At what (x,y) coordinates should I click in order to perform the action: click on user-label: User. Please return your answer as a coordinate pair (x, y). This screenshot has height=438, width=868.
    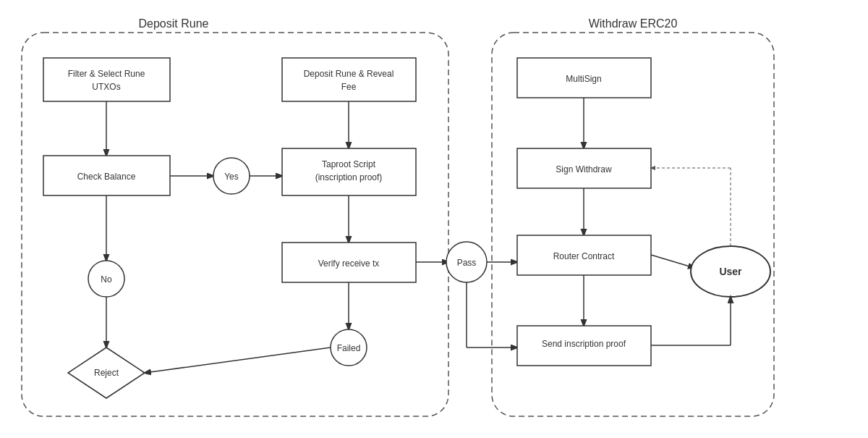
    Looking at the image, I should click on (731, 271).